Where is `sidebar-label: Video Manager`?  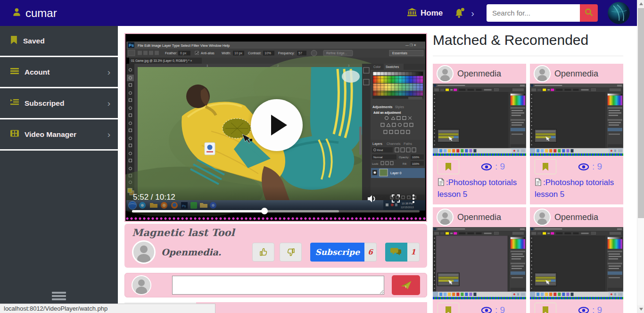
sidebar-label: Video Manager is located at coordinates (50, 135).